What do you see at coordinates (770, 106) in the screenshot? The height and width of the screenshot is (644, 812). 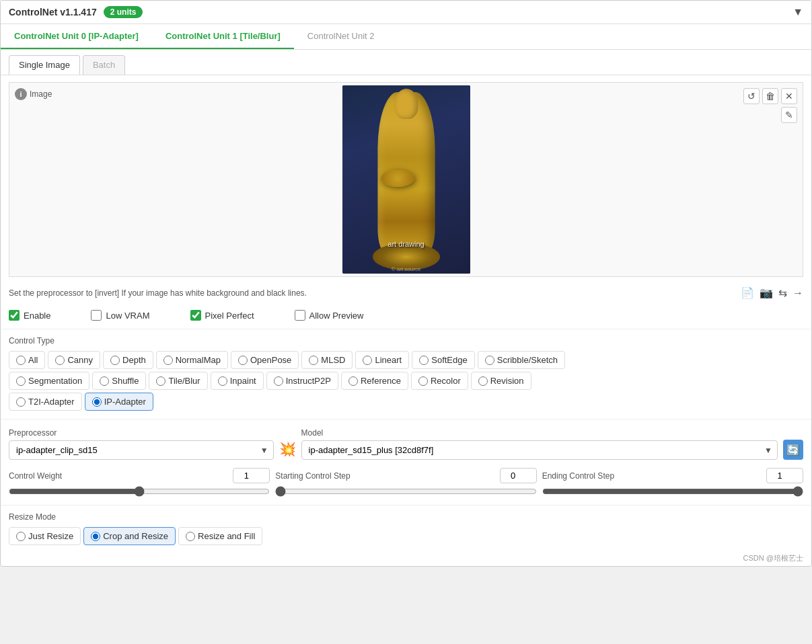 I see `image-controls: ↺ 🗑 ✕ ✎` at bounding box center [770, 106].